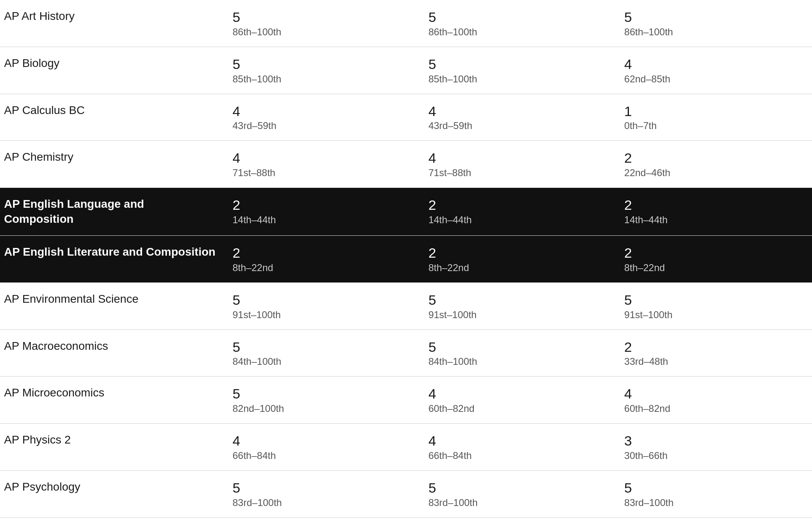 This screenshot has height=519, width=812. What do you see at coordinates (322, 494) in the screenshot?
I see `score-cell-col1: 583rd–100th` at bounding box center [322, 494].